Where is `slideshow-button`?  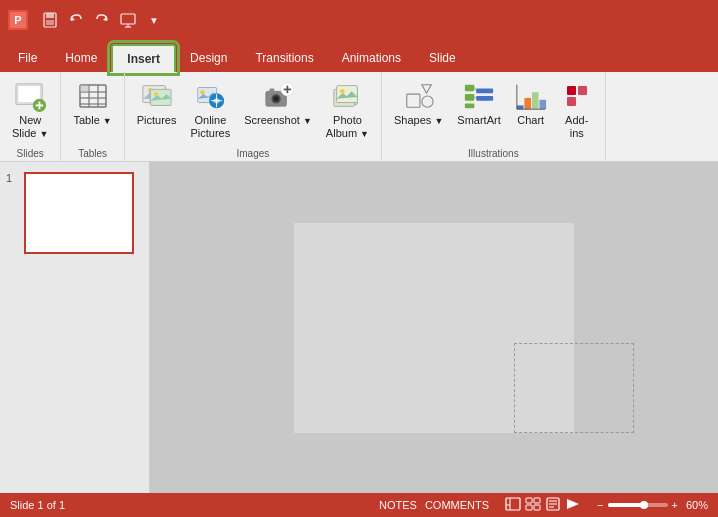
slideshow-button is located at coordinates (573, 505).